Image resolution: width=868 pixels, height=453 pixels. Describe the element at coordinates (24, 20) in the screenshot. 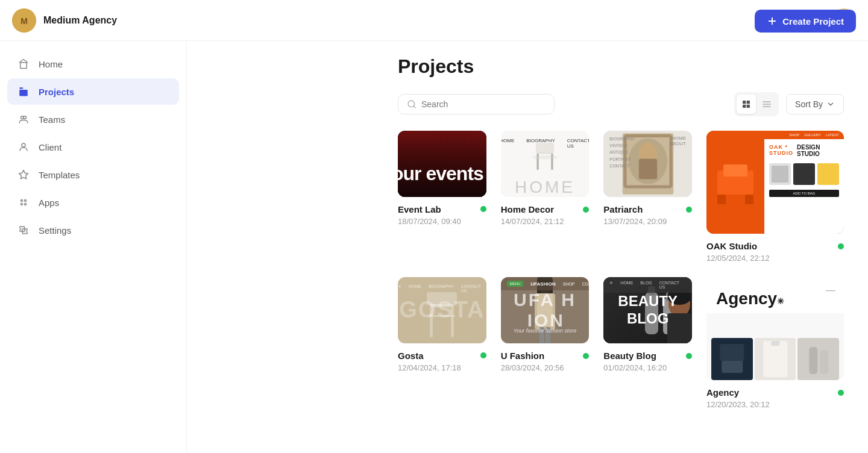

I see `workspace-avatar: M` at that location.